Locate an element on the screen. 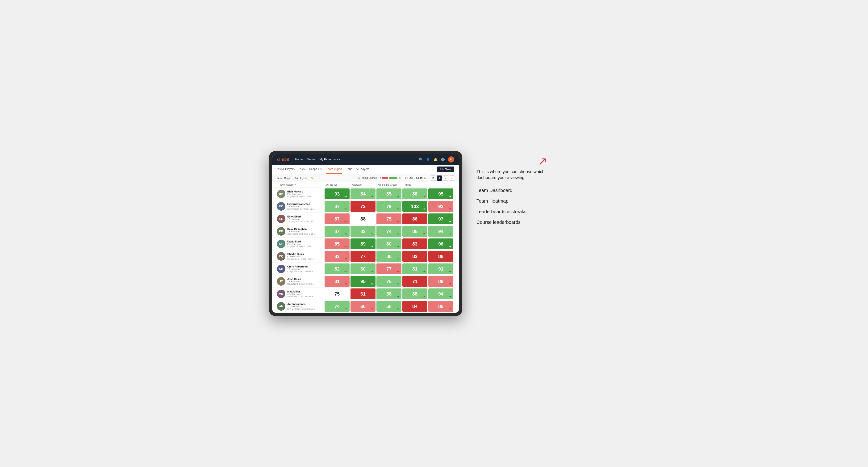  score-cell: 752▲ is located at coordinates (389, 281).